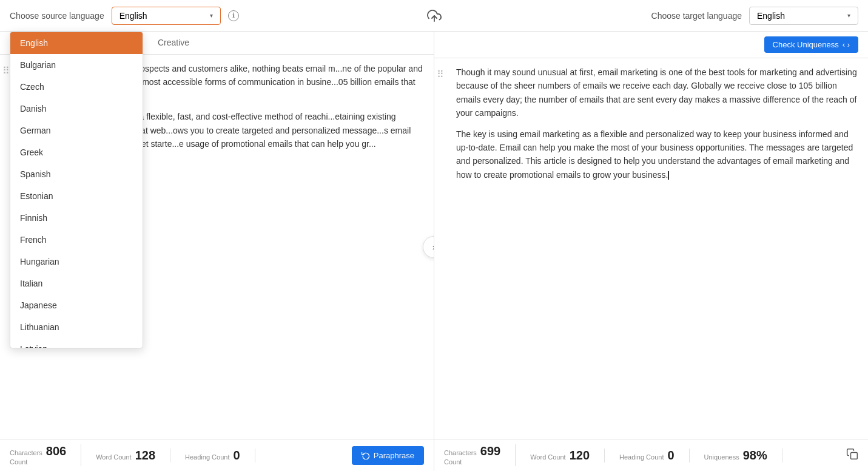 This screenshot has width=868, height=471. I want to click on left-chars-stat: CharactersCount 806, so click(45, 455).